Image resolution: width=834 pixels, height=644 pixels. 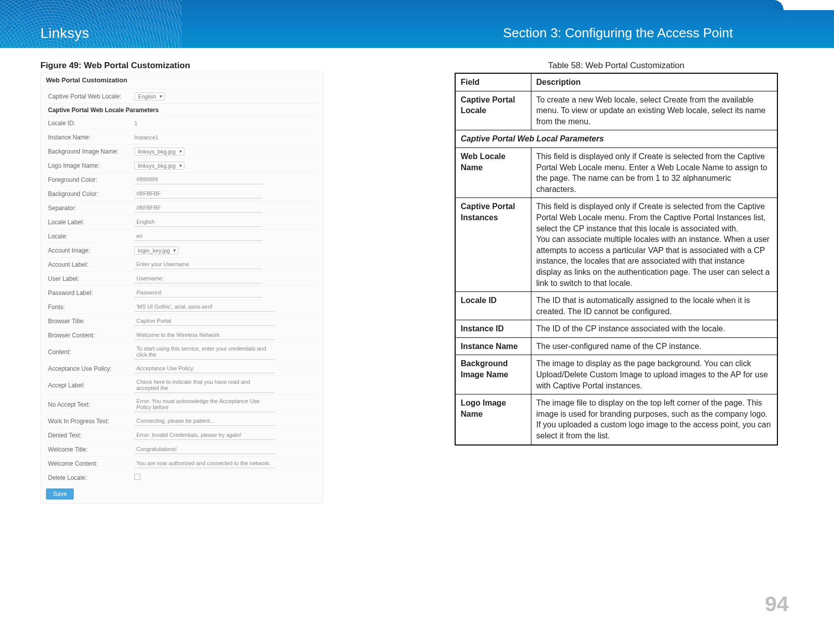 What do you see at coordinates (205, 385) in the screenshot?
I see `accept-label-input: Check here to indicate that you have rea…` at bounding box center [205, 385].